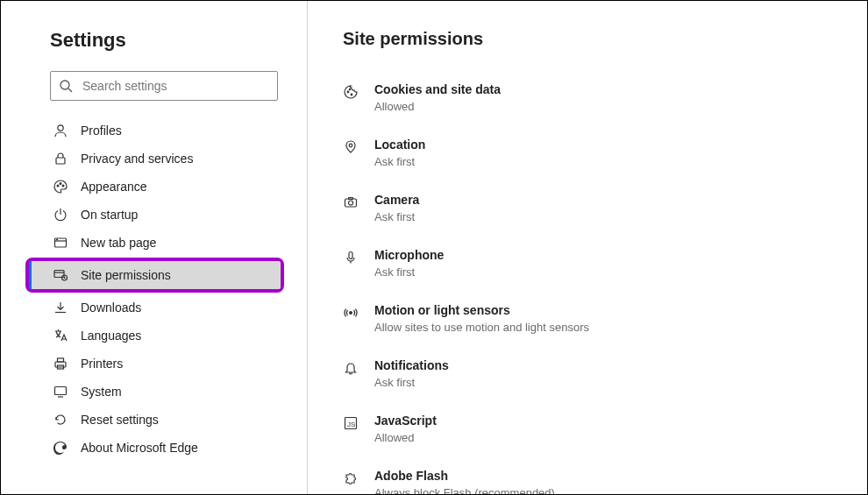 The width and height of the screenshot is (868, 495). What do you see at coordinates (110, 336) in the screenshot?
I see `sidebar-item-label: Languages` at bounding box center [110, 336].